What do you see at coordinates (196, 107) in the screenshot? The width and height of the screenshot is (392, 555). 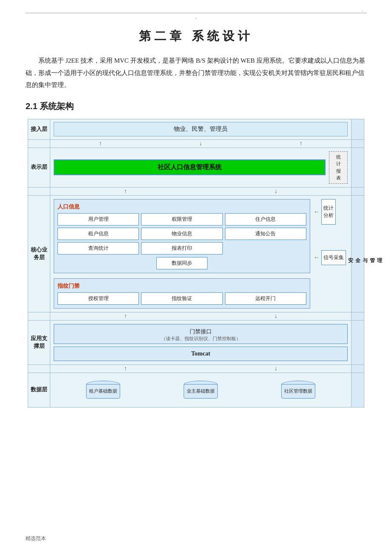 I see `section-title: 2.1 系统架构` at bounding box center [196, 107].